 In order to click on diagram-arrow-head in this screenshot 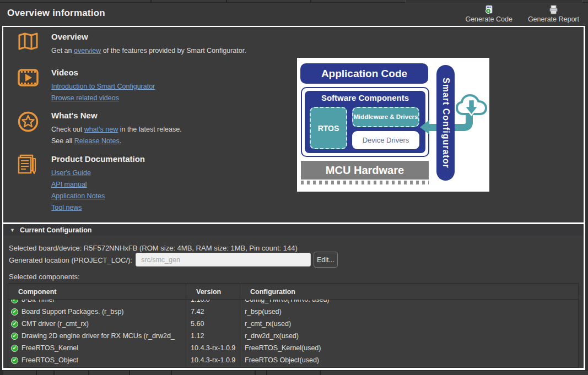, I will do `click(424, 127)`.